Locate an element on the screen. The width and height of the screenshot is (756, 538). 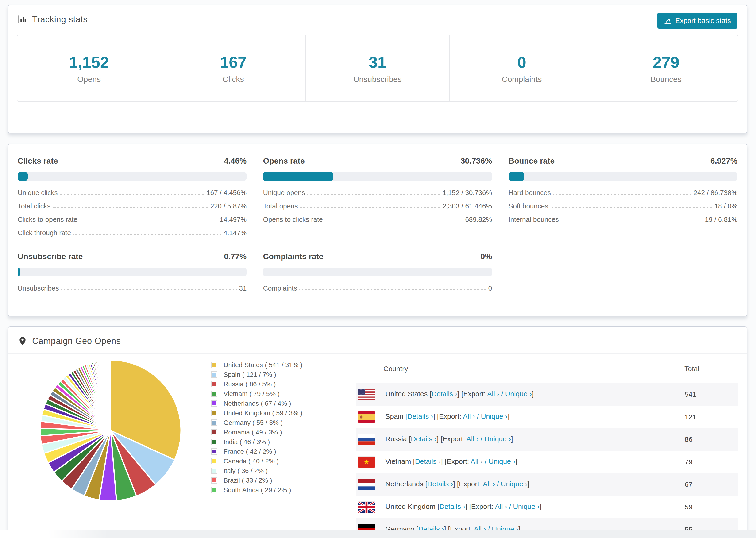
rate-detail-row: Opens to clicks rate 689.82% is located at coordinates (378, 219).